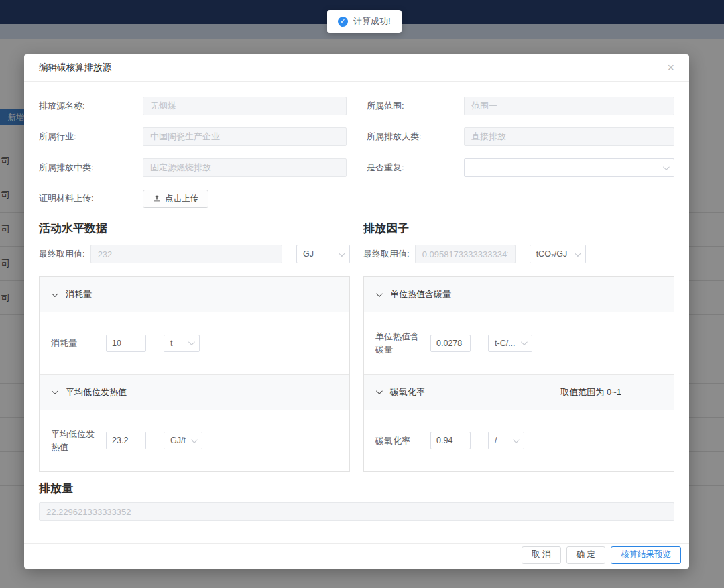 The height and width of the screenshot is (588, 724). I want to click on form-row-mid-category: 所属排放中类:, so click(193, 168).